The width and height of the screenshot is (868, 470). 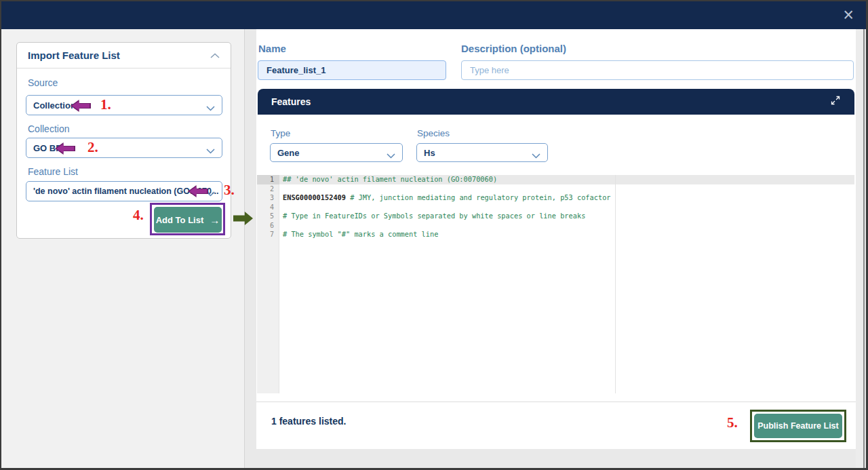 What do you see at coordinates (860, 248) in the screenshot?
I see `right-margin-strip` at bounding box center [860, 248].